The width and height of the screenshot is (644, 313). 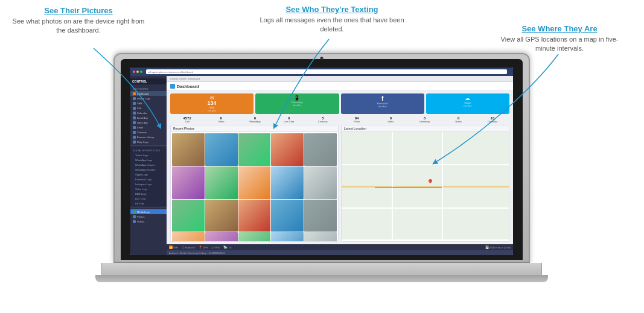 What do you see at coordinates (332, 10) in the screenshot?
I see `texting-callout-title: See Who They're Texting` at bounding box center [332, 10].